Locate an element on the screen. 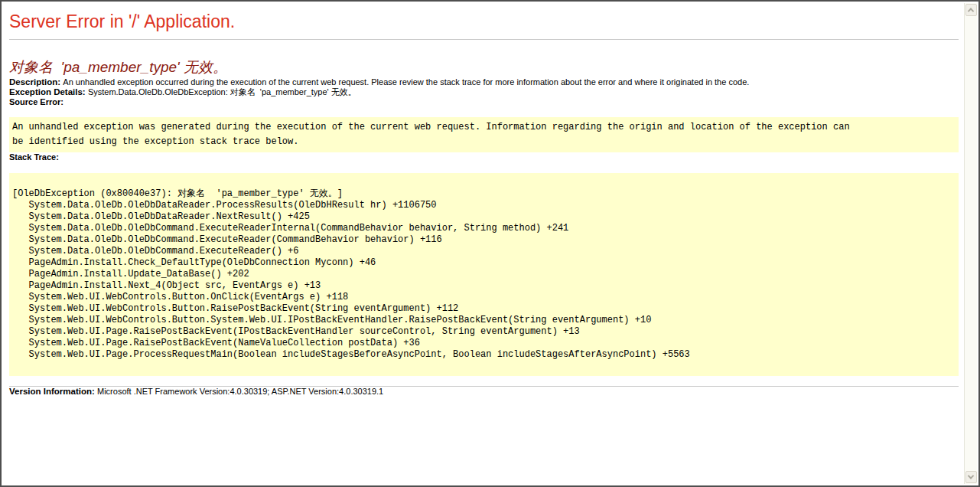  description-text: An unhandled exception occurred during t… is located at coordinates (405, 82).